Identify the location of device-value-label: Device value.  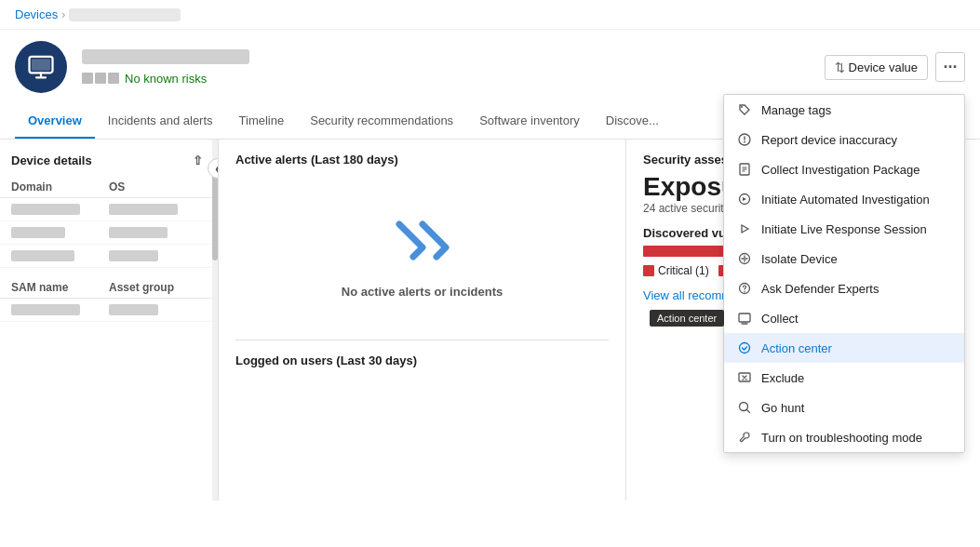
(883, 67).